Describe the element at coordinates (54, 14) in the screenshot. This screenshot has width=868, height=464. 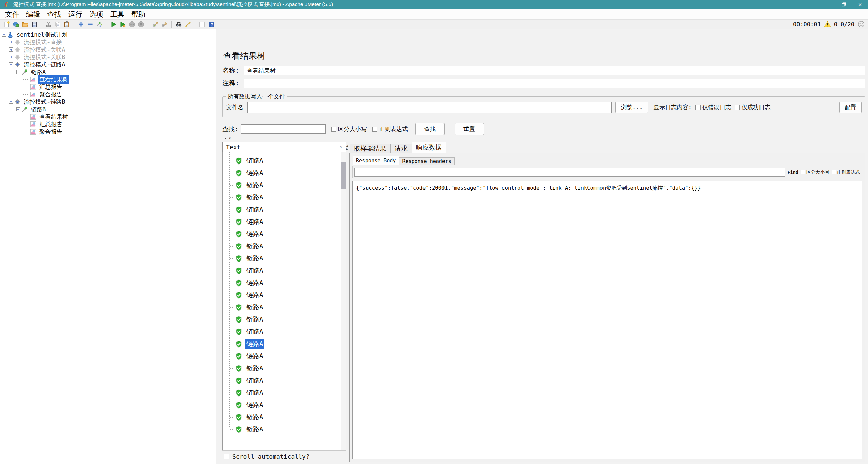
I see `menu-item-2: 查找` at that location.